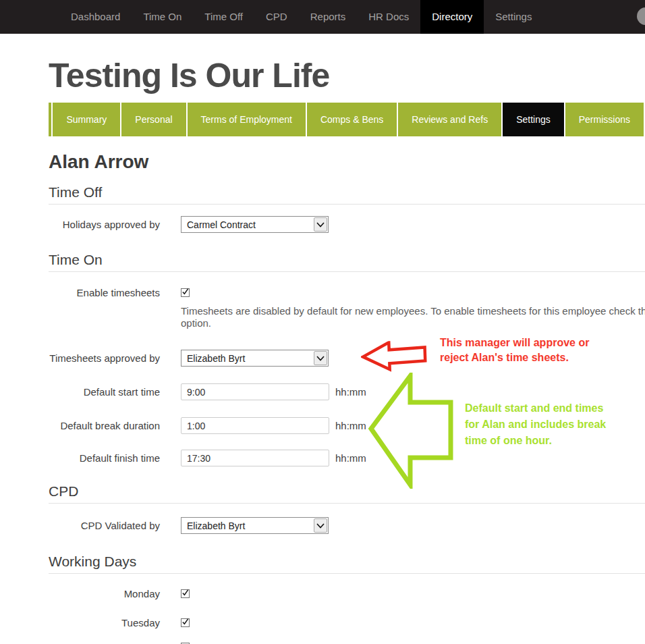  I want to click on working-day-row-tuesday: Tuesday, so click(347, 622).